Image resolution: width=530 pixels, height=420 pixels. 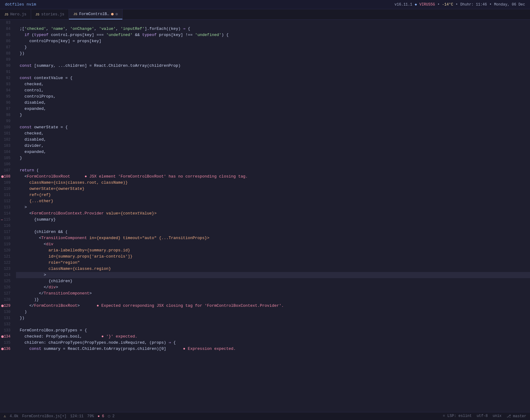 I want to click on code-line-88: }), so click(x=273, y=54).